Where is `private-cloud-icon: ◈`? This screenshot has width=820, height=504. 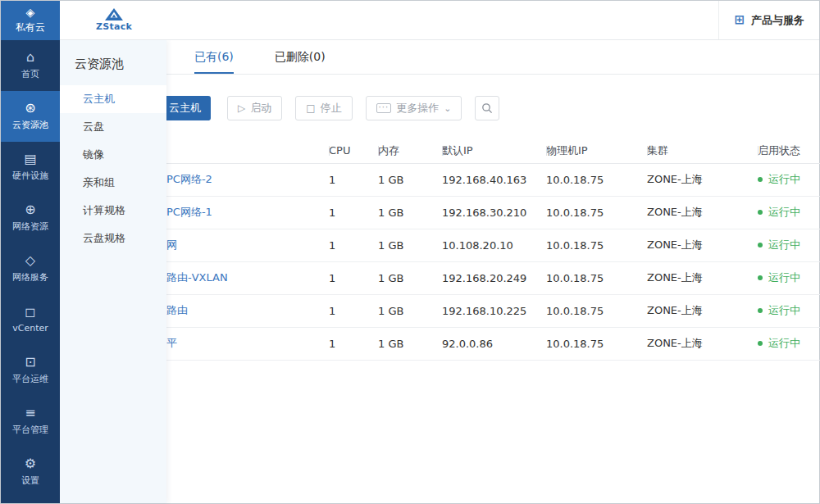 private-cloud-icon: ◈ is located at coordinates (31, 12).